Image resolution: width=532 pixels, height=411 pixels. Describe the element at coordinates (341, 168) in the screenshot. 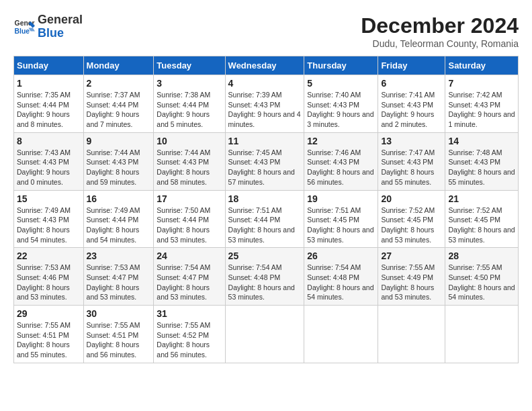

I see `day-info: Sunrise: 7:46 AM Sunset: 4:43 PM Dayligh…` at that location.